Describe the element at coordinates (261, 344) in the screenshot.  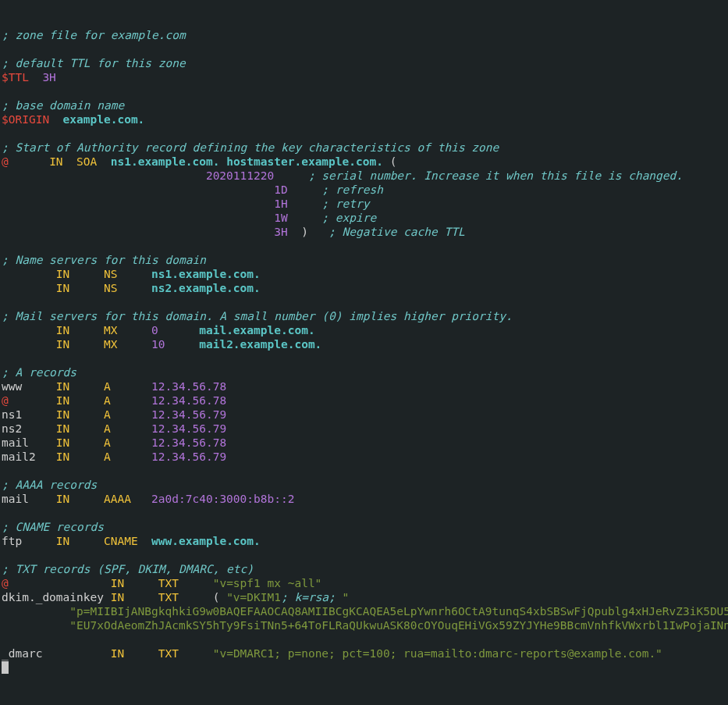
I see `mx-host: mail2.example.com.` at that location.